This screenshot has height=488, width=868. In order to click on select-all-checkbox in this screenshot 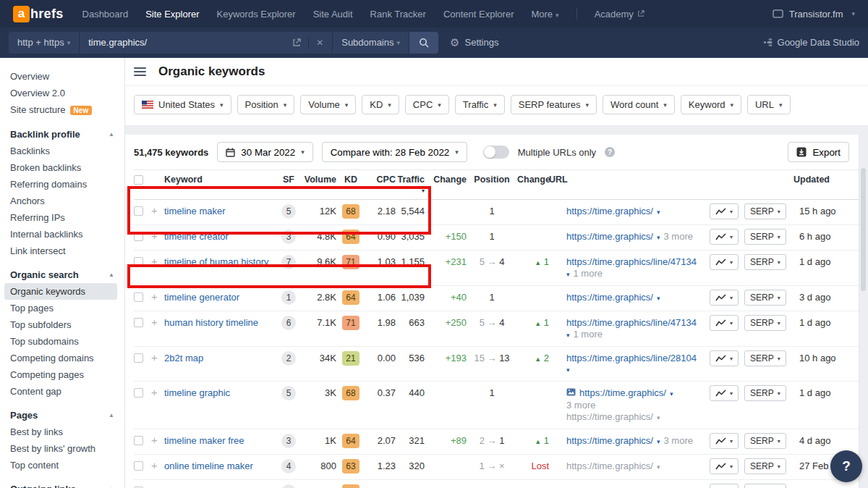, I will do `click(139, 180)`.